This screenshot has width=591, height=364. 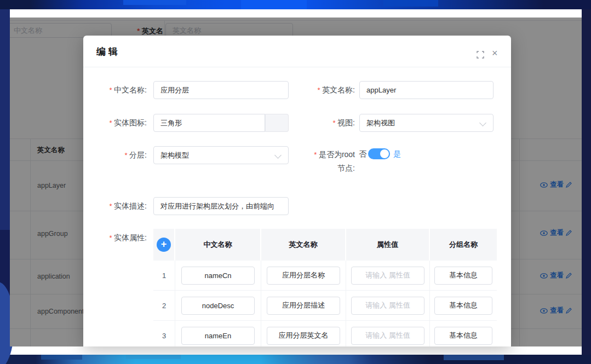 I want to click on entity-attrs-label: 实体属性:, so click(x=115, y=238).